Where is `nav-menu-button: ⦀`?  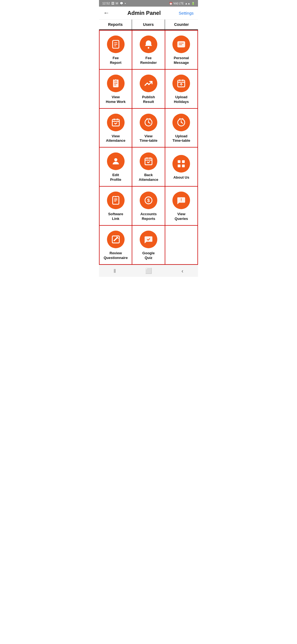 nav-menu-button: ⦀ is located at coordinates (115, 271).